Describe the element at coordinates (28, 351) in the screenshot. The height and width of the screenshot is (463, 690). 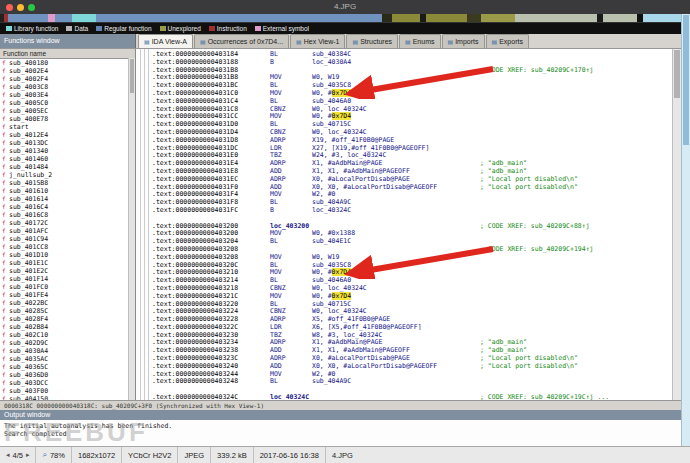
I see `function-name: sub_4030A4` at that location.